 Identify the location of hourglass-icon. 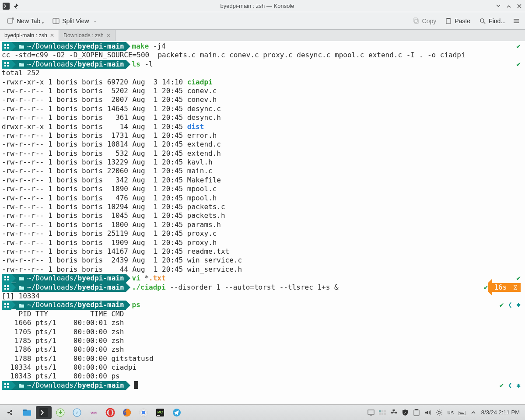
(515, 287).